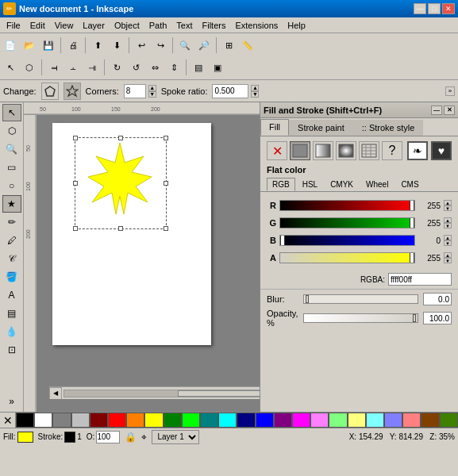 The height and width of the screenshot is (476, 458). Describe the element at coordinates (25, 437) in the screenshot. I see `fill-swatch` at that location.